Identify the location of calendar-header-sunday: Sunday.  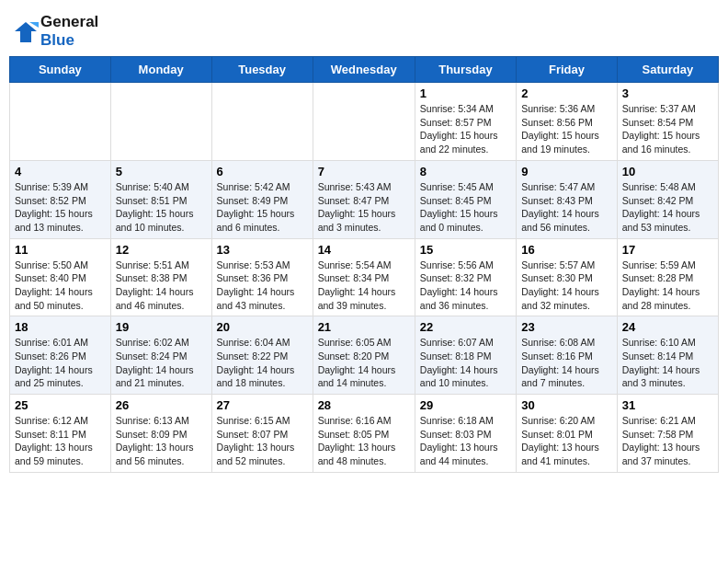
(61, 70).